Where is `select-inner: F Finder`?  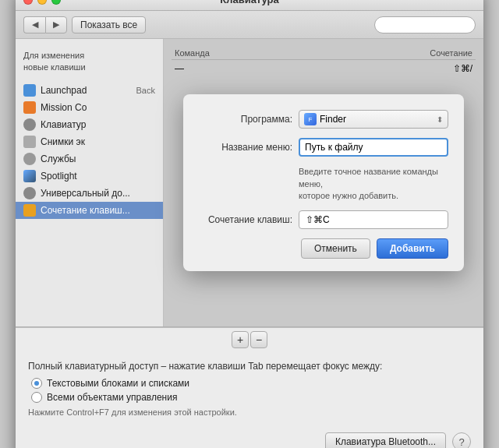 select-inner: F Finder is located at coordinates (325, 119).